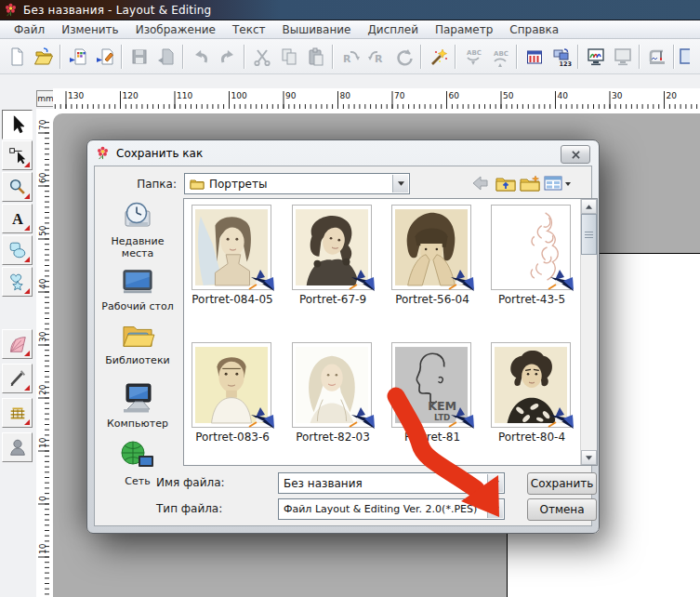 This screenshot has height=597, width=700. I want to click on scroll-up-button, so click(589, 206).